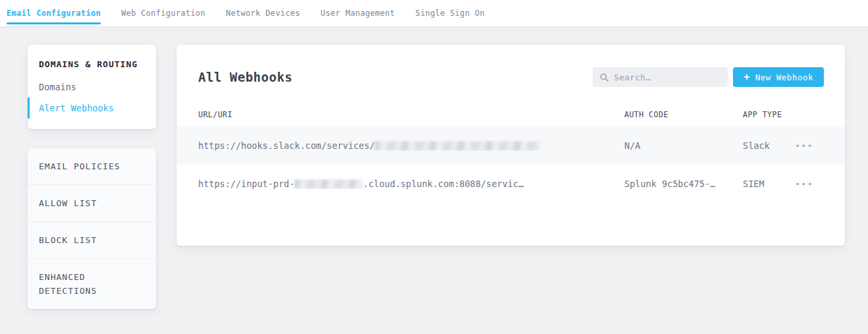  Describe the element at coordinates (358, 13) in the screenshot. I see `tab-user-management: User Management` at that location.